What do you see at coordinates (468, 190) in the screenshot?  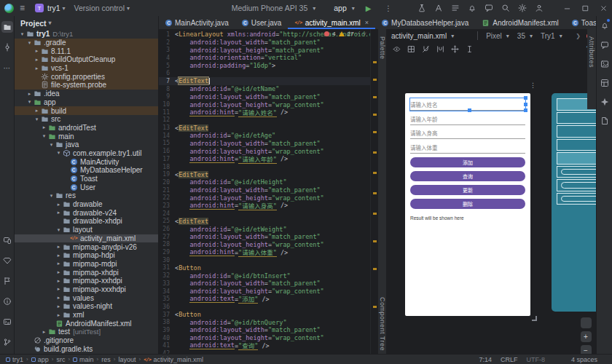 I see `preview-button-3: 更新` at bounding box center [468, 190].